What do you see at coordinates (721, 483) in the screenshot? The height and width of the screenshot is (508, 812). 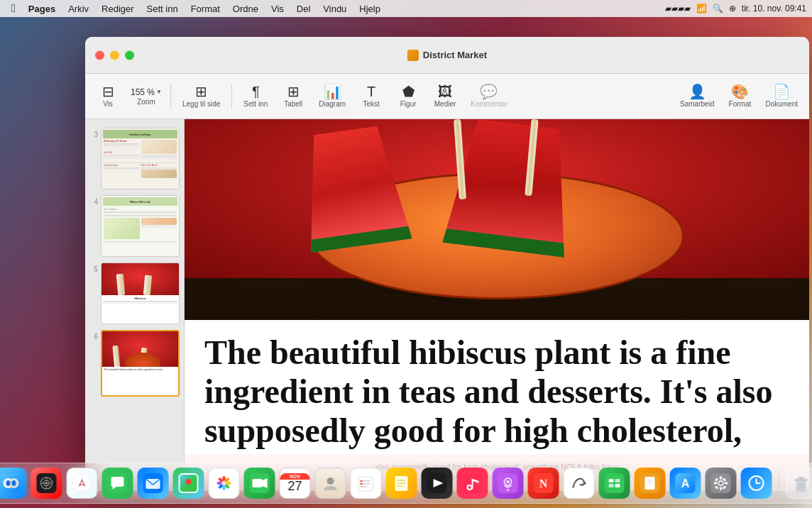 I see `dock-item-systemsettings` at bounding box center [721, 483].